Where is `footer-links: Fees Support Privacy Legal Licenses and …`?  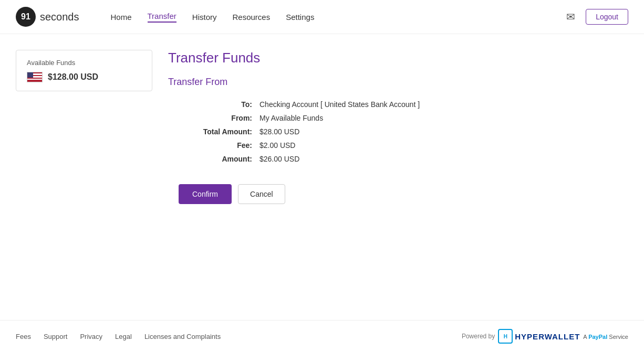
footer-links: Fees Support Privacy Legal Licenses and … is located at coordinates (118, 337).